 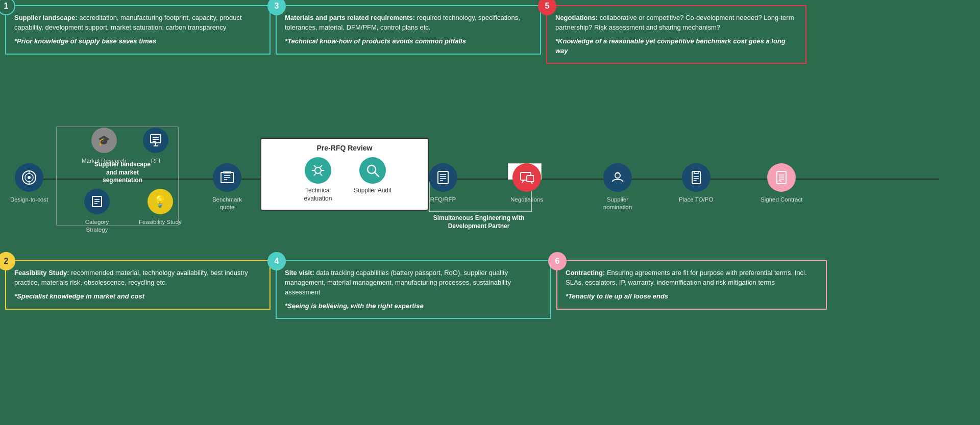 What do you see at coordinates (781, 200) in the screenshot?
I see `signed-contract-label: Signed Contract` at bounding box center [781, 200].